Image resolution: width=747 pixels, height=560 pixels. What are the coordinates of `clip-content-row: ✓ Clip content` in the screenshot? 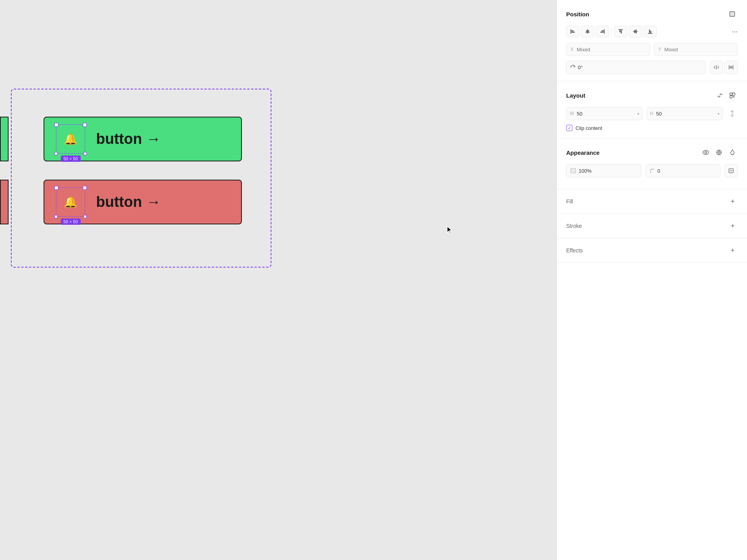 It's located at (652, 128).